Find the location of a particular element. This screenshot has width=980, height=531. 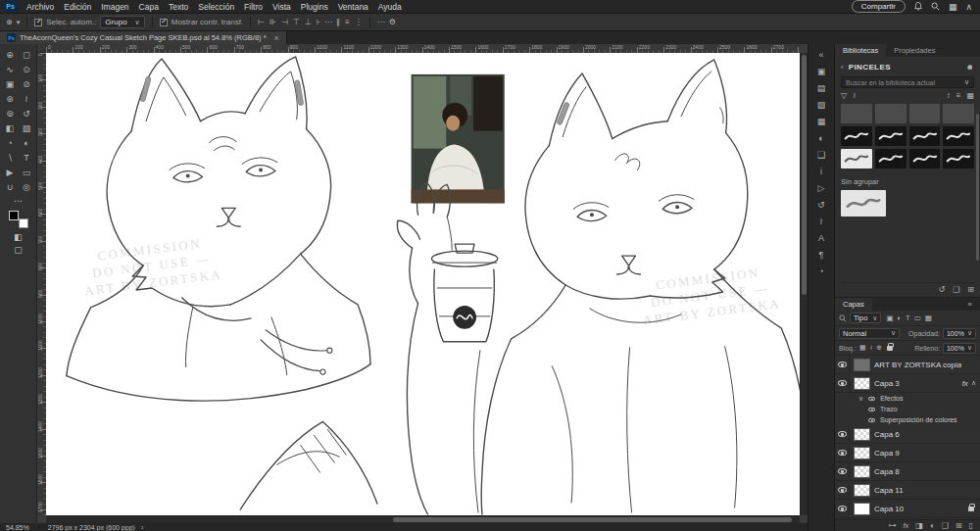

collapse-panels-icon: « is located at coordinates (821, 55).